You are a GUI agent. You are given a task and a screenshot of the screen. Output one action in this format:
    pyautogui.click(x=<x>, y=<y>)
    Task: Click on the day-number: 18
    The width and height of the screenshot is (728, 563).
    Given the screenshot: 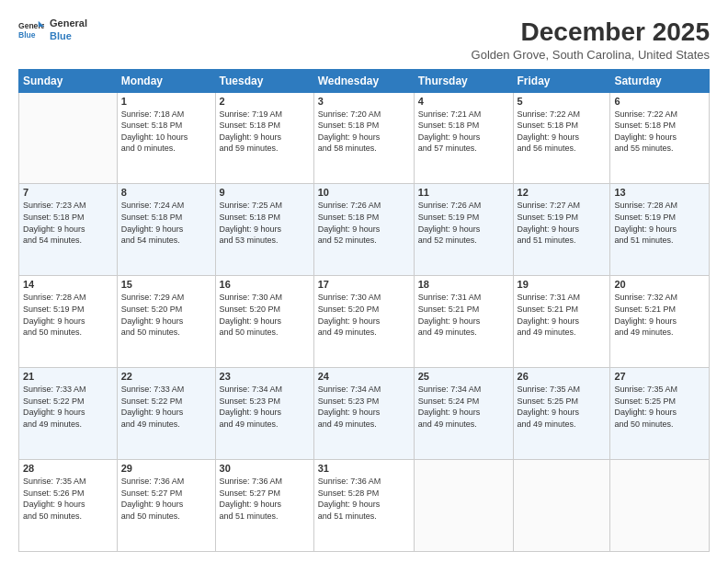 What is the action you would take?
    pyautogui.click(x=463, y=284)
    